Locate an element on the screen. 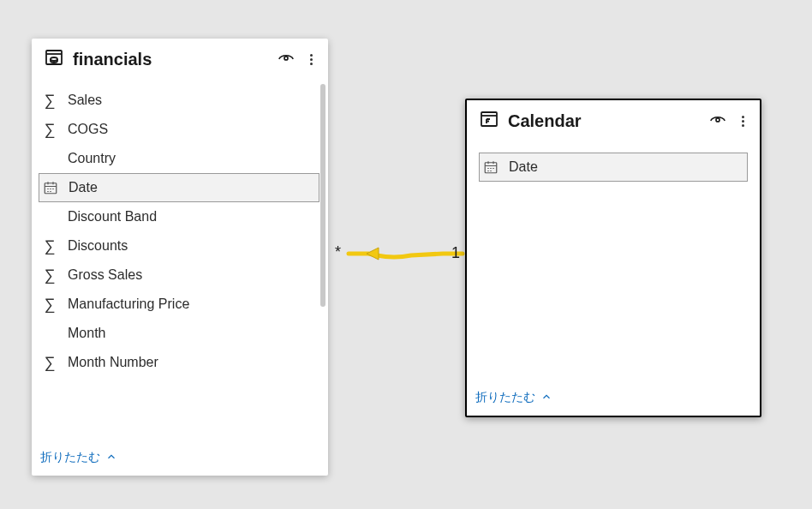  field-name: Country is located at coordinates (92, 159).